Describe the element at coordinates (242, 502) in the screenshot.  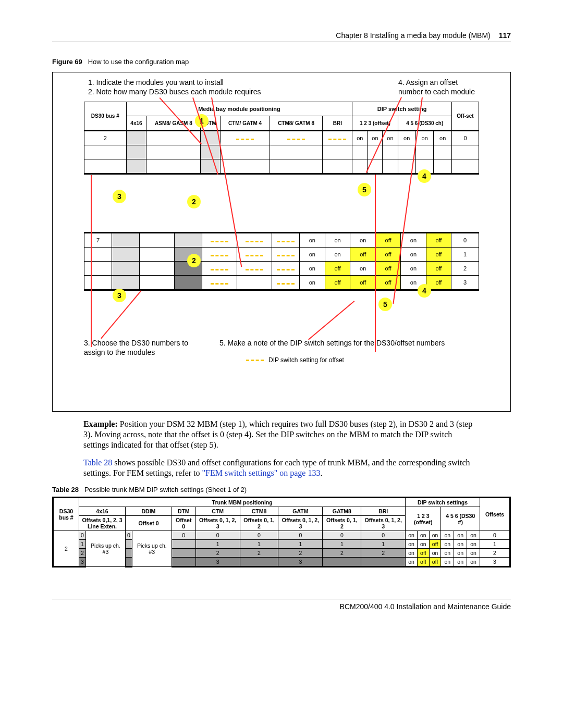
I see `t28-trunk: Trunk MBM positioning` at that location.